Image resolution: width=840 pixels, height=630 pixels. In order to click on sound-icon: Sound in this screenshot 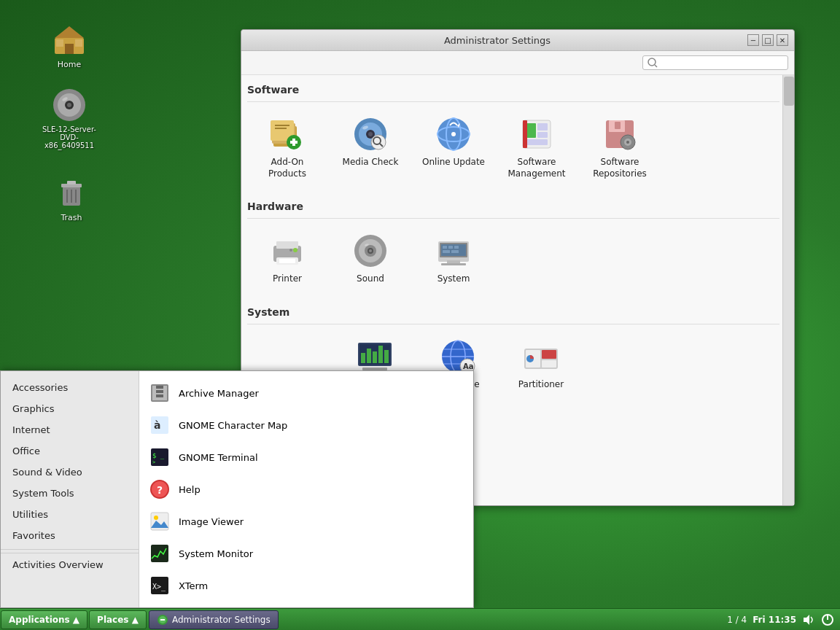, I will do `click(370, 258)`.